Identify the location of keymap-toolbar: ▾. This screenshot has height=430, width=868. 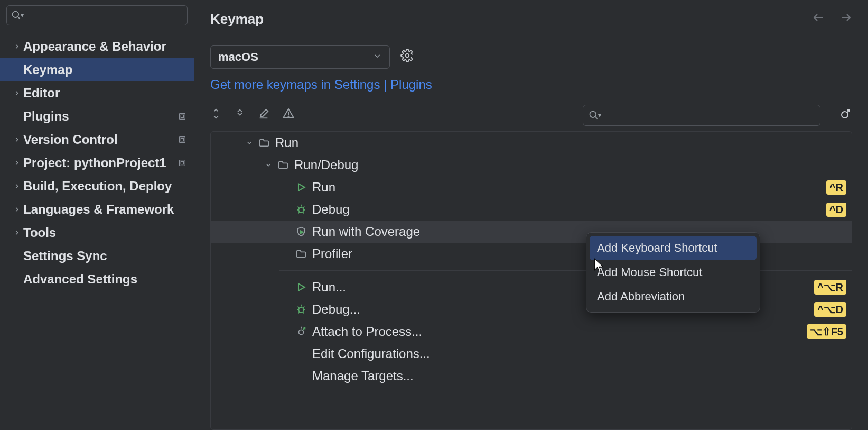
(531, 116).